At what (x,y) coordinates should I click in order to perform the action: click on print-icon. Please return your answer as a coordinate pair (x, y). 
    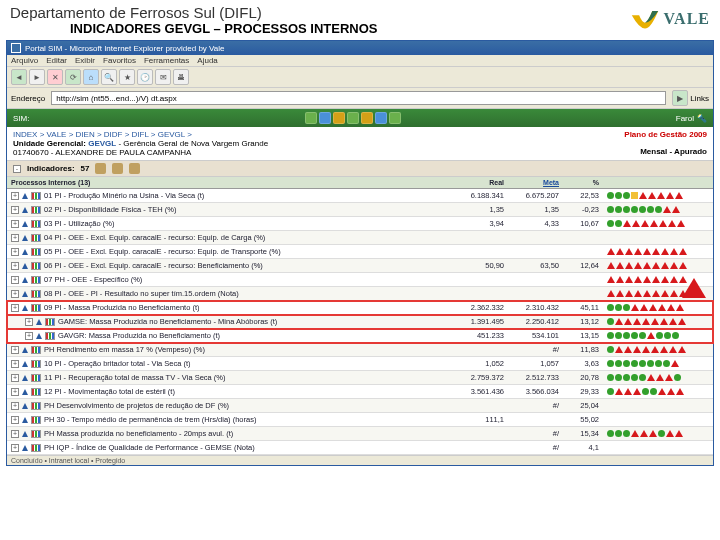
    Looking at the image, I should click on (381, 118).